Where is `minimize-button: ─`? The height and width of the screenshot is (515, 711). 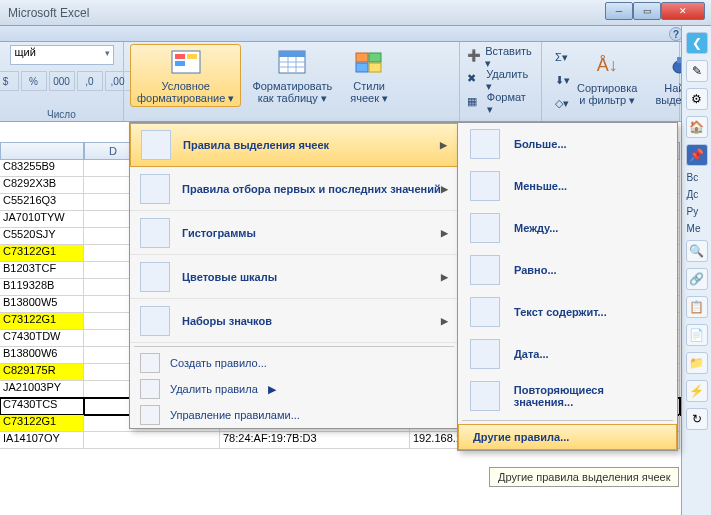 minimize-button: ─ is located at coordinates (619, 11).